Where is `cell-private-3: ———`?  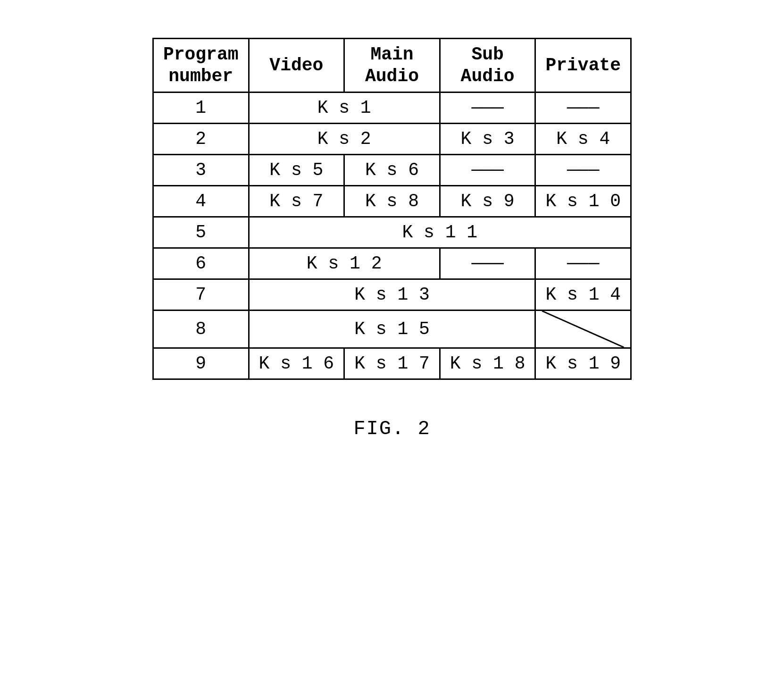
cell-private-3: ——— is located at coordinates (583, 170).